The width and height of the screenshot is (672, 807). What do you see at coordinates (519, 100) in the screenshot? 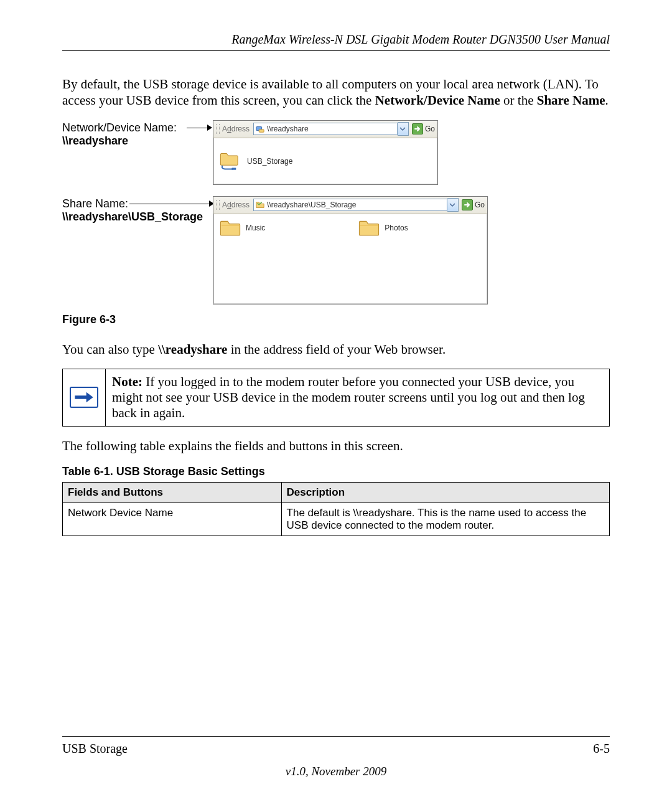
I see `intro-text-b: or the` at bounding box center [519, 100].